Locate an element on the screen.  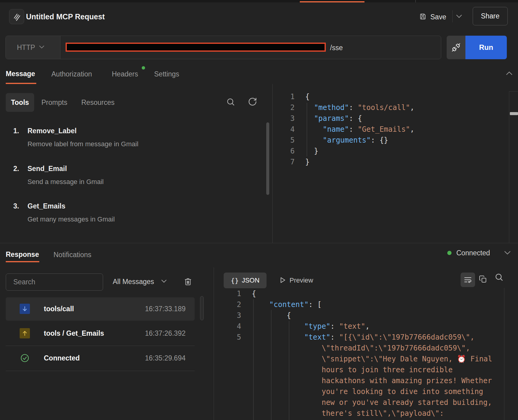
protocol-chevron-icon is located at coordinates (42, 47).